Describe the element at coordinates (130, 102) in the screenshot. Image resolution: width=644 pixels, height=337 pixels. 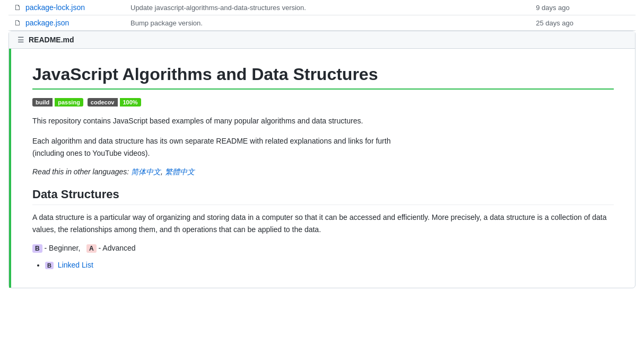
I see `badge-codecov-value: 100%` at that location.